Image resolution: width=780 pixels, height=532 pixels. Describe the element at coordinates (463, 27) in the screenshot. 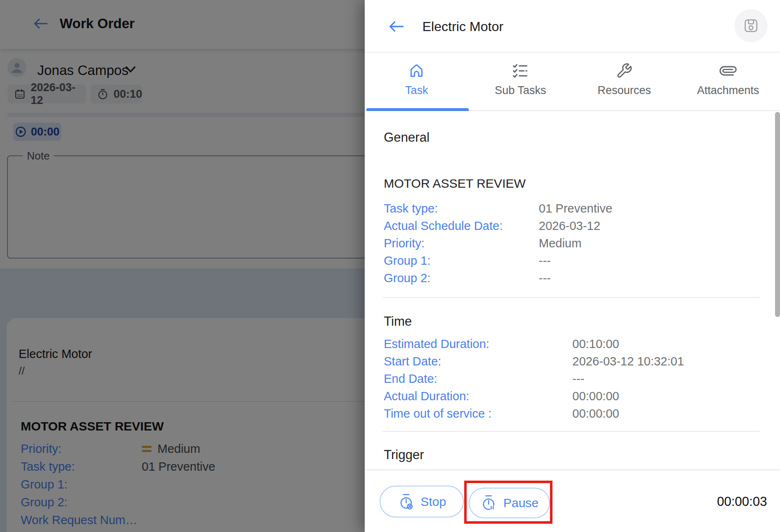

I see `drawer-title: Electric Motor` at that location.